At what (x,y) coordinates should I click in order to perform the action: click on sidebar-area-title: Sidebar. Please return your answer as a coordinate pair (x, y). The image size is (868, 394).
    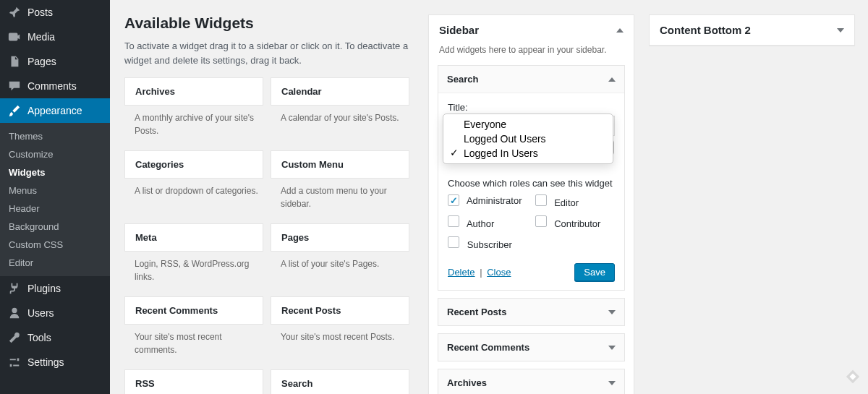
    Looking at the image, I should click on (459, 30).